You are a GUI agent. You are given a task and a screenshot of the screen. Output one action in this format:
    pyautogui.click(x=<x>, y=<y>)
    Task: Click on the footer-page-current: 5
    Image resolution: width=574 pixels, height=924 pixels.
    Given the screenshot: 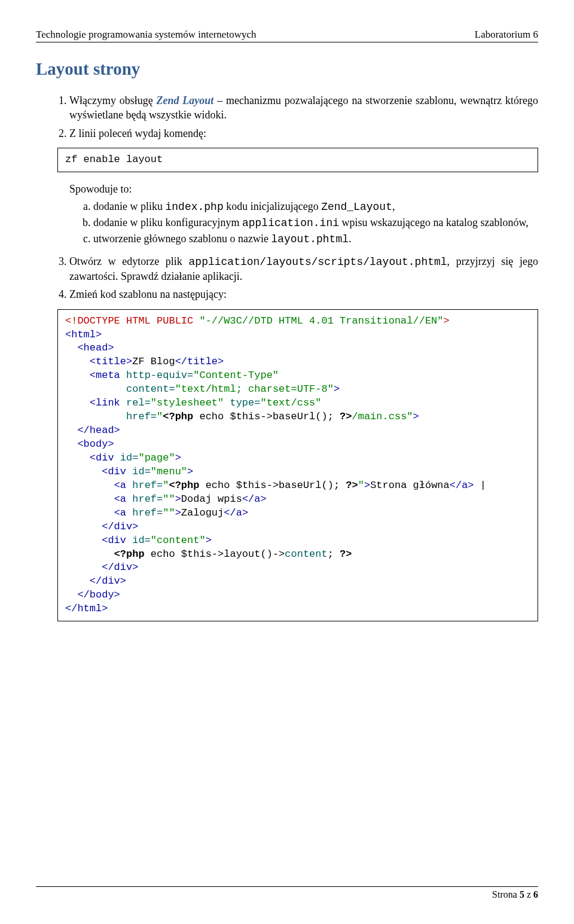 What is the action you would take?
    pyautogui.click(x=522, y=895)
    